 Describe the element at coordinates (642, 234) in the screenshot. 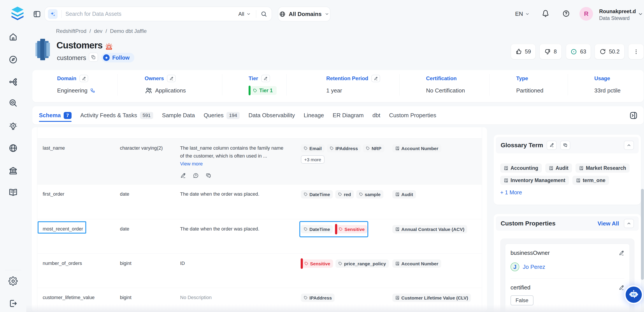

I see `scrollbar-thumb` at that location.